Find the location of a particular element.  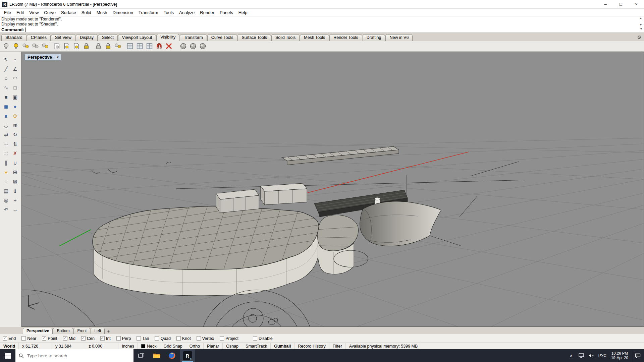

group-icon: ⊞ is located at coordinates (15, 172).